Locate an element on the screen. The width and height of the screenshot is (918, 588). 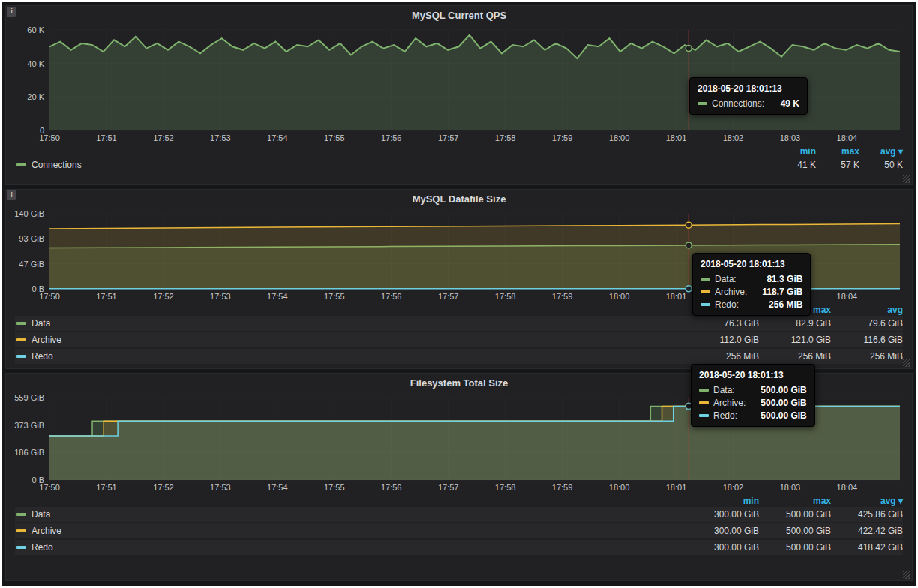
x-tick-label: 17:54 is located at coordinates (278, 138).